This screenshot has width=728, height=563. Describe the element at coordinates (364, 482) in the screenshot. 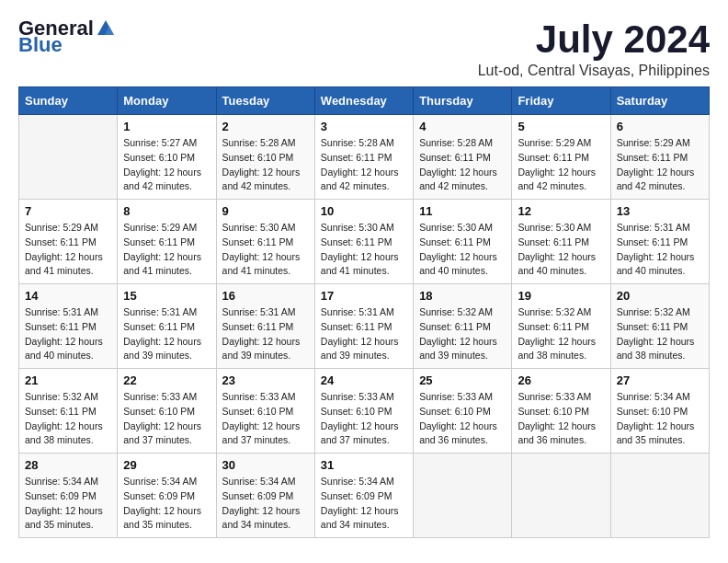

I see `cell-sunrise: Sunrise: 5:34 AM` at that location.